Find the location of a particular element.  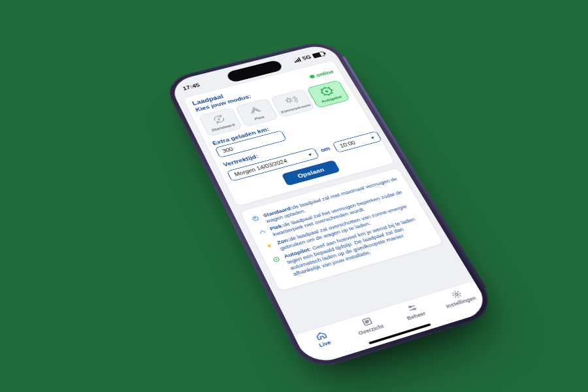

mode-standaard: € Standaard is located at coordinates (221, 122).